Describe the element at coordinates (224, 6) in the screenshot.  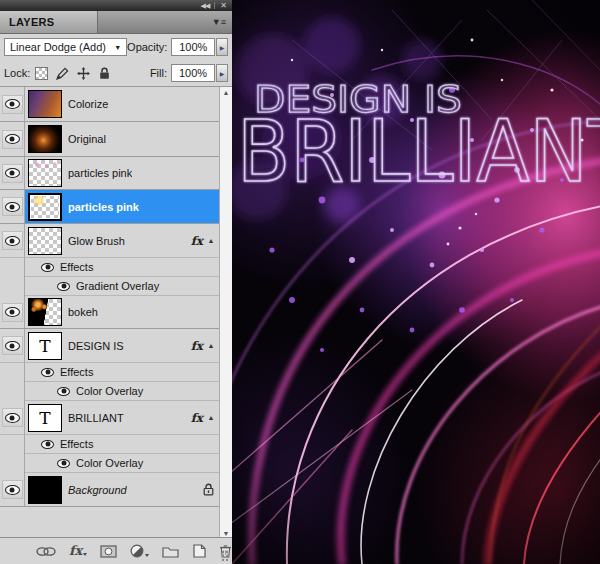
I see `close-panel-icon: ✕` at that location.